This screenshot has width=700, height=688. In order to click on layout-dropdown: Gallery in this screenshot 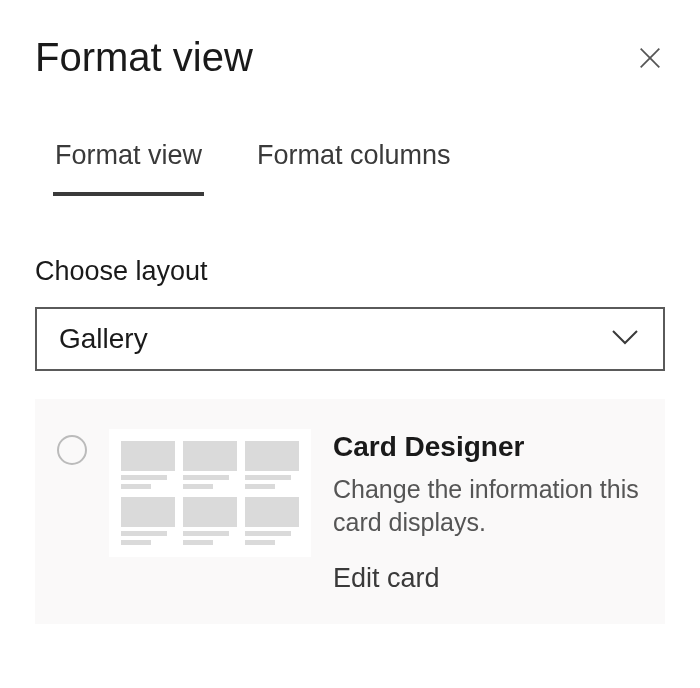, I will do `click(350, 339)`.